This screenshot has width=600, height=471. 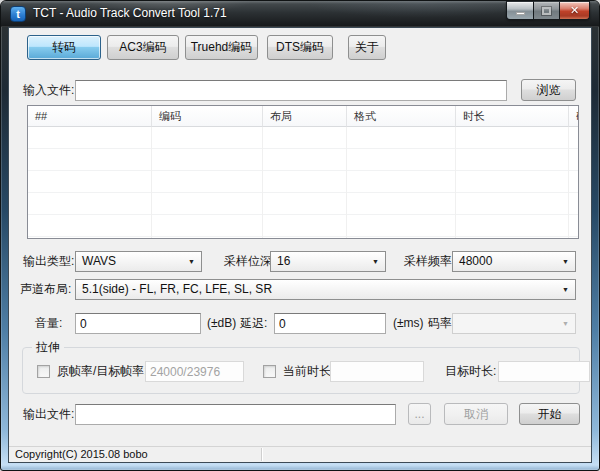 I want to click on framerate-label: 原帧率/目标帧率:, so click(x=102, y=372).